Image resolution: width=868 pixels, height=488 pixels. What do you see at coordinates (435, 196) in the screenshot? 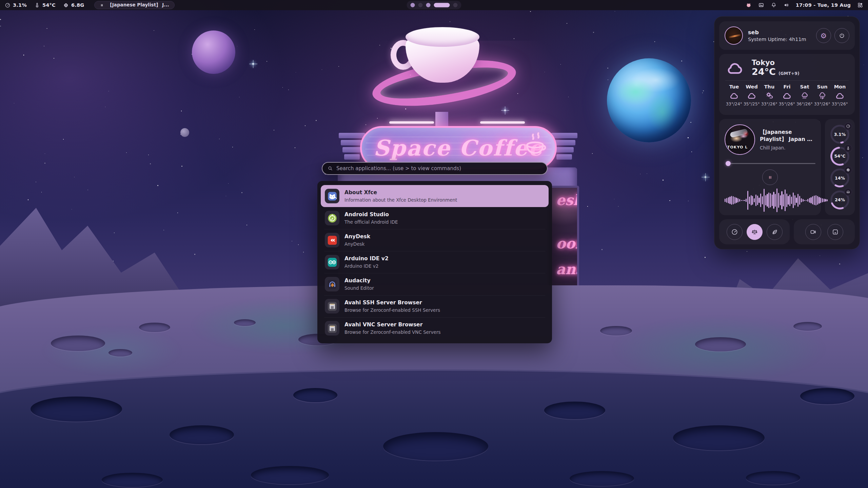
I see `app-row: About XfceInformation about the Xfce Des…` at bounding box center [435, 196].